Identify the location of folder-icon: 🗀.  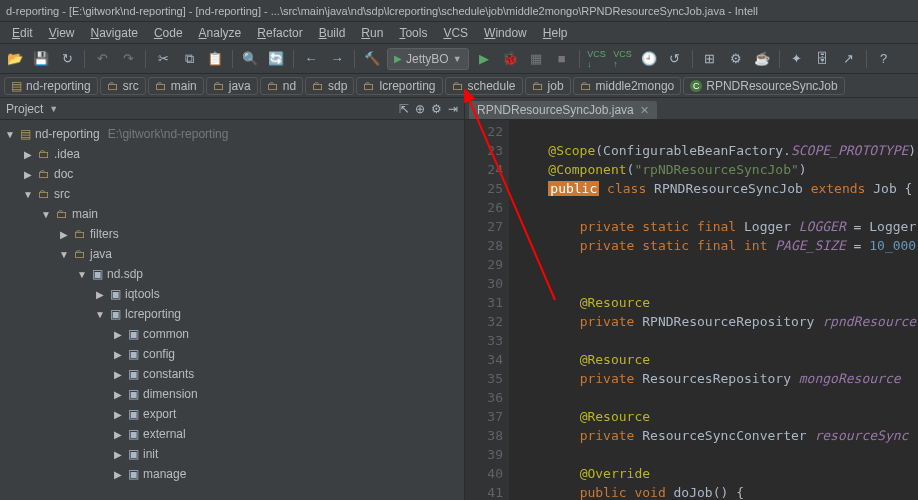
(44, 194).